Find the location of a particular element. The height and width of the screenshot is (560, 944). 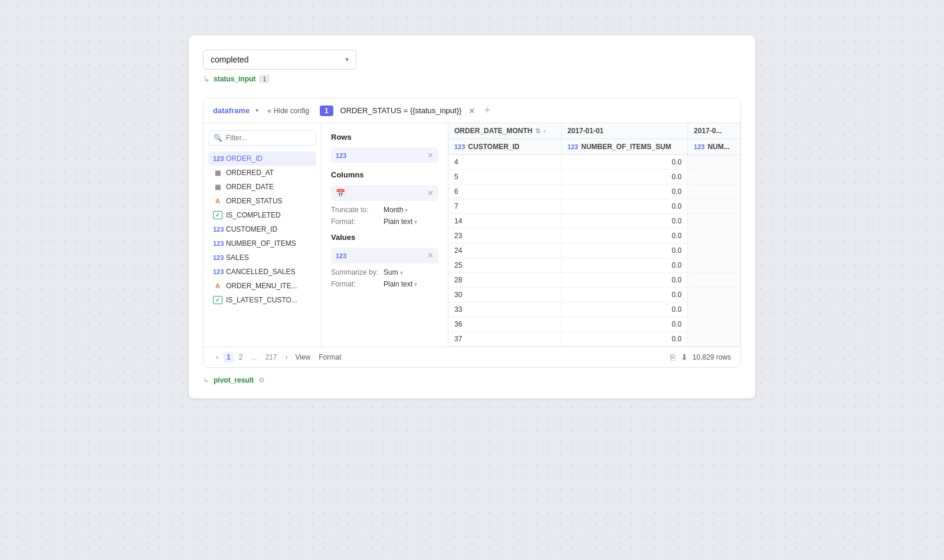

page-2-button: 2 is located at coordinates (241, 357).